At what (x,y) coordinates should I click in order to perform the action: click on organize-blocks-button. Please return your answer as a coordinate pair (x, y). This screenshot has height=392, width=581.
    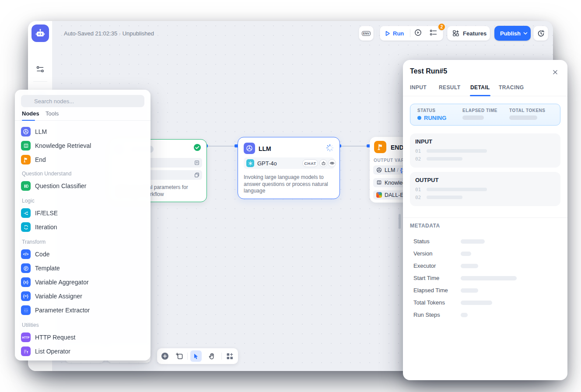
    Looking at the image, I should click on (230, 357).